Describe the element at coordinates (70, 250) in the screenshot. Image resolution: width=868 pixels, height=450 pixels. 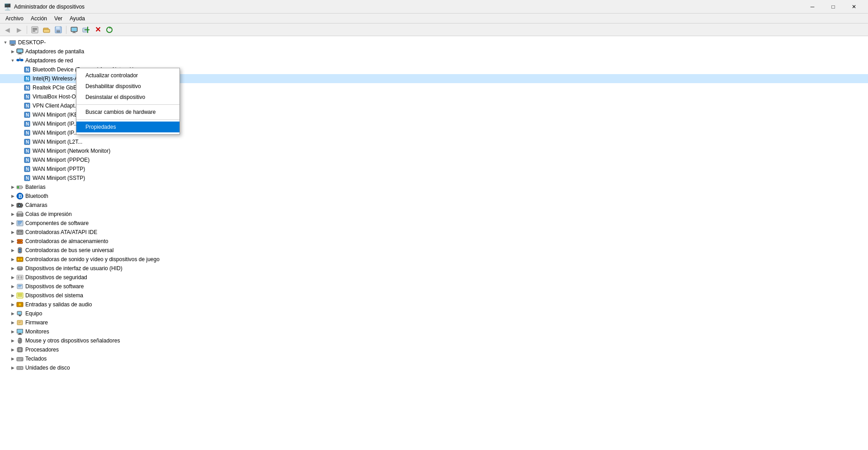
I see `bus-label: Controladoras de bus serie universal` at that location.